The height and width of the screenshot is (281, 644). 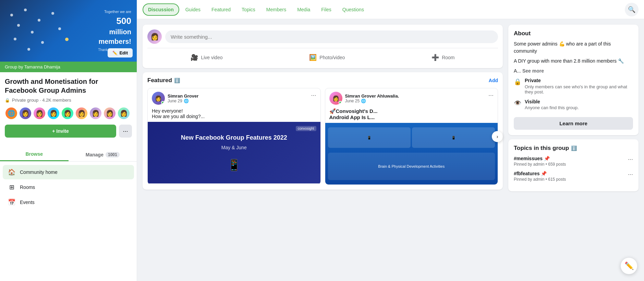 What do you see at coordinates (571, 158) in the screenshot?
I see `topic-name: #memissues 📌` at bounding box center [571, 158].